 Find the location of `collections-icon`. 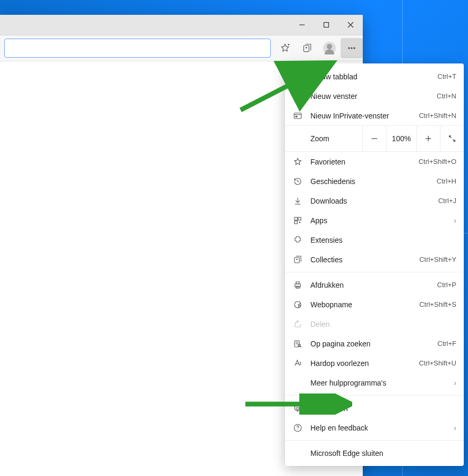

collections-icon is located at coordinates (298, 260).